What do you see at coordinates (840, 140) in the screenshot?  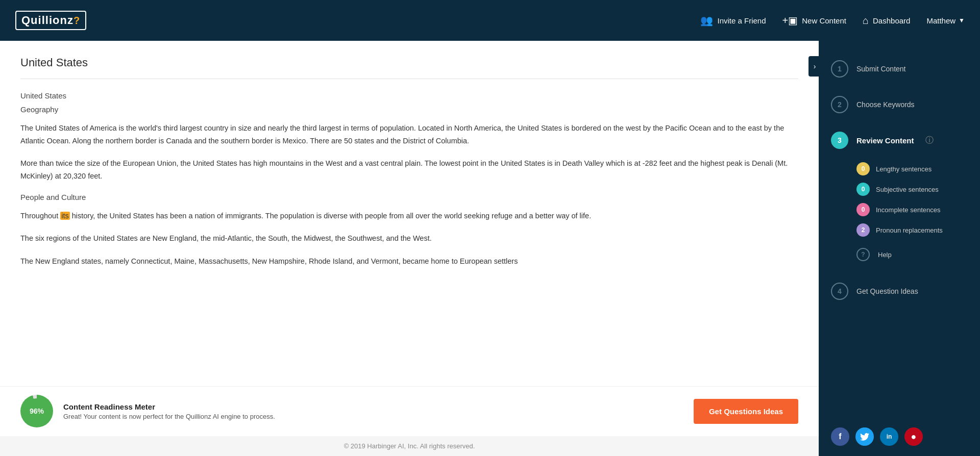 I see `step-3-number: 3` at bounding box center [840, 140].